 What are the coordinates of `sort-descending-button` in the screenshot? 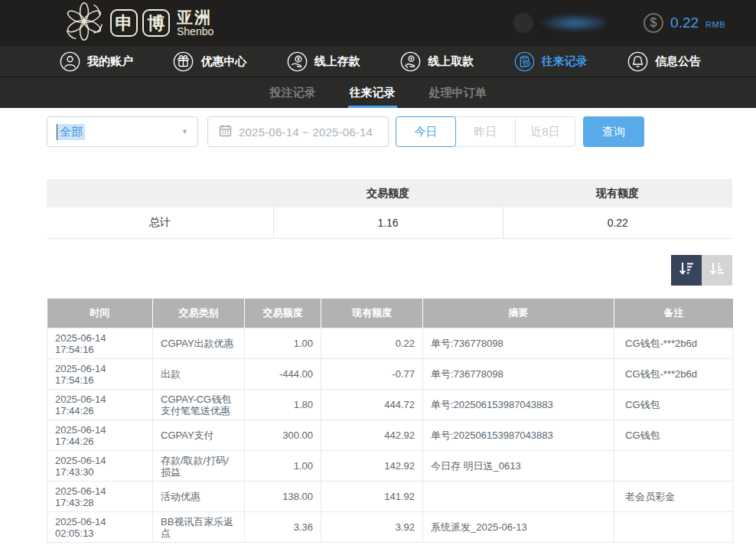 It's located at (686, 270).